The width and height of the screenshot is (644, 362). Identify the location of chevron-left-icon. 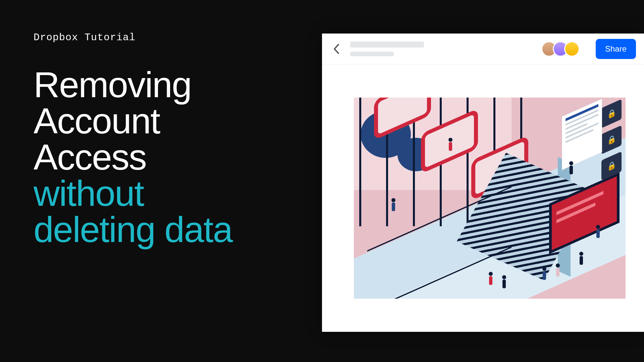
(336, 49).